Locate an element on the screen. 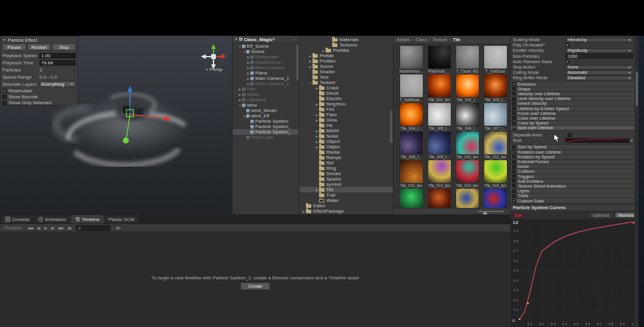 This screenshot has height=327, width=644. curve-legend-size: Size is located at coordinates (518, 216).